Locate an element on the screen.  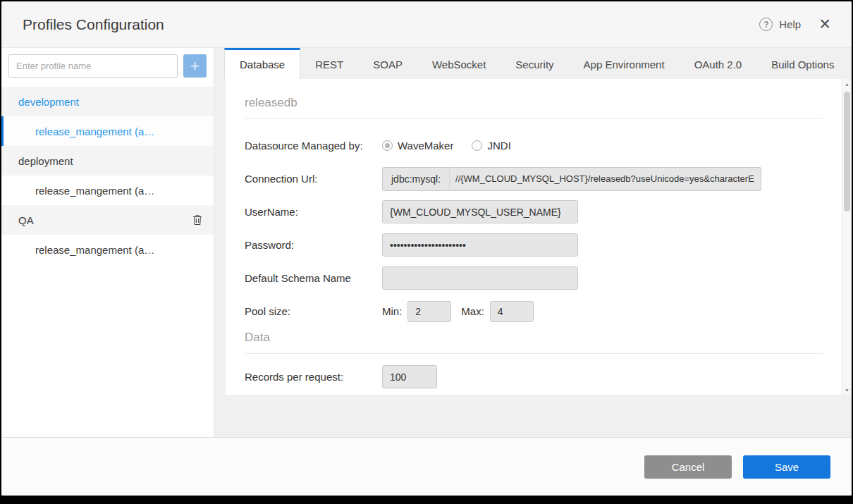
username-input is located at coordinates (480, 211).